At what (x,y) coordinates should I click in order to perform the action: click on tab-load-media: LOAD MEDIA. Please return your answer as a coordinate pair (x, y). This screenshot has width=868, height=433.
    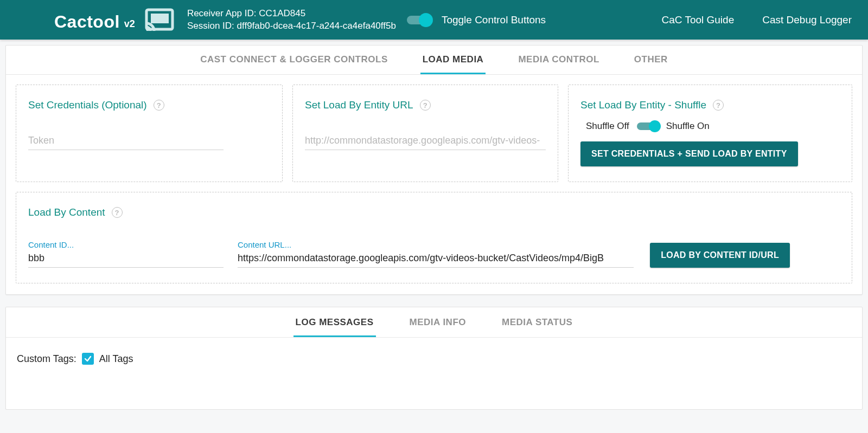
    Looking at the image, I should click on (454, 64).